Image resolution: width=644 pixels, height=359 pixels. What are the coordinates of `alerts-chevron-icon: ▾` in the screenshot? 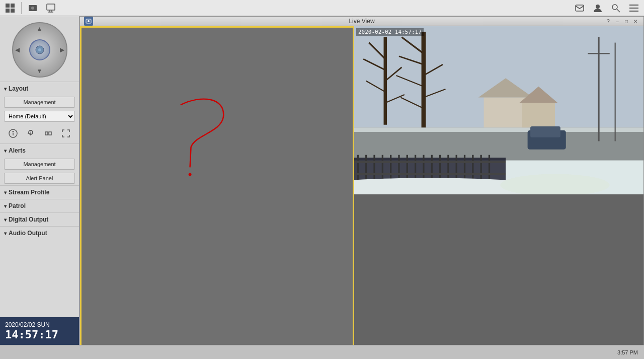 It's located at (5, 151).